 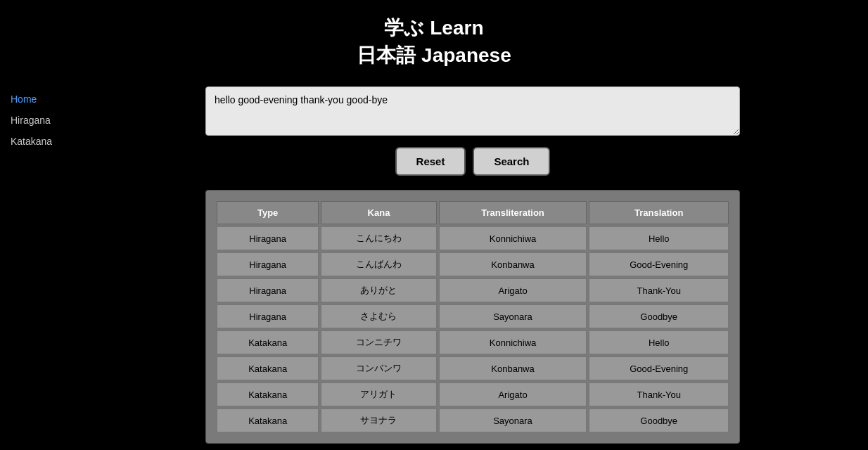 What do you see at coordinates (473, 342) in the screenshot?
I see `table-row: KatakanaコンニチワKonnichiwaHello` at bounding box center [473, 342].